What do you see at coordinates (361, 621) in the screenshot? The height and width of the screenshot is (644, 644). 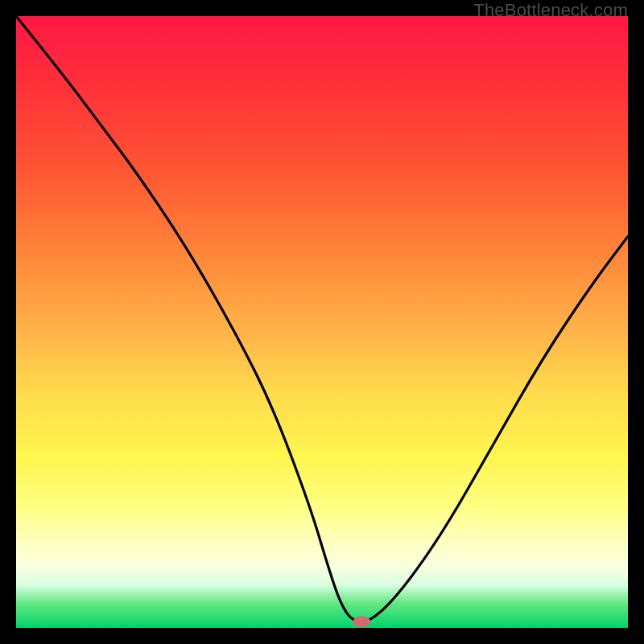 I see `optimal-marker` at bounding box center [361, 621].